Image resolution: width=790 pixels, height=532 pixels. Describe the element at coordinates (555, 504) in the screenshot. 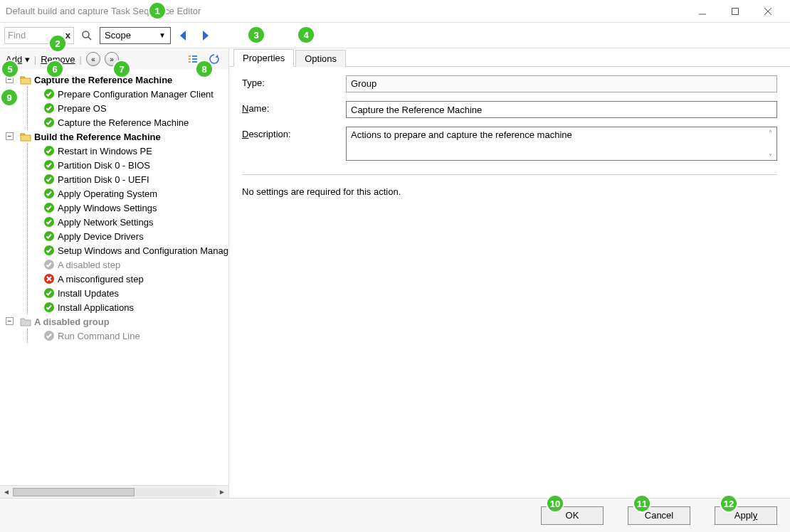

I see `callout-10: 10` at that location.